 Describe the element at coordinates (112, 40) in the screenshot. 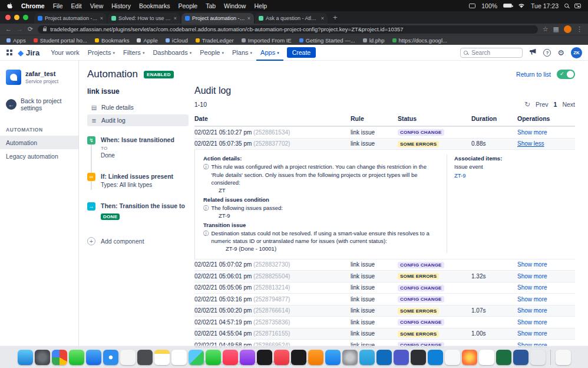

I see `bookmark-bookmarks: Bookmarks` at that location.